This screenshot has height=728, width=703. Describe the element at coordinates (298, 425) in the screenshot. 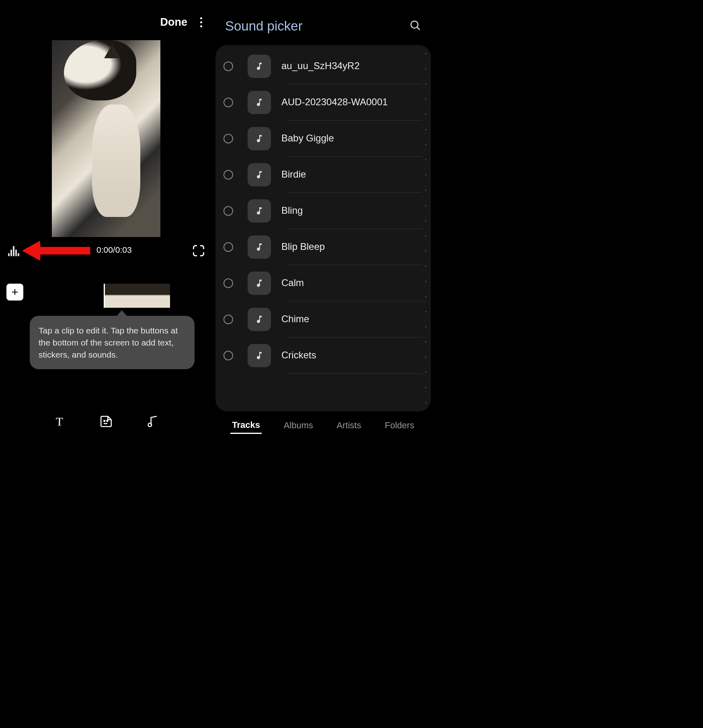

I see `tab-albums: Albums` at that location.